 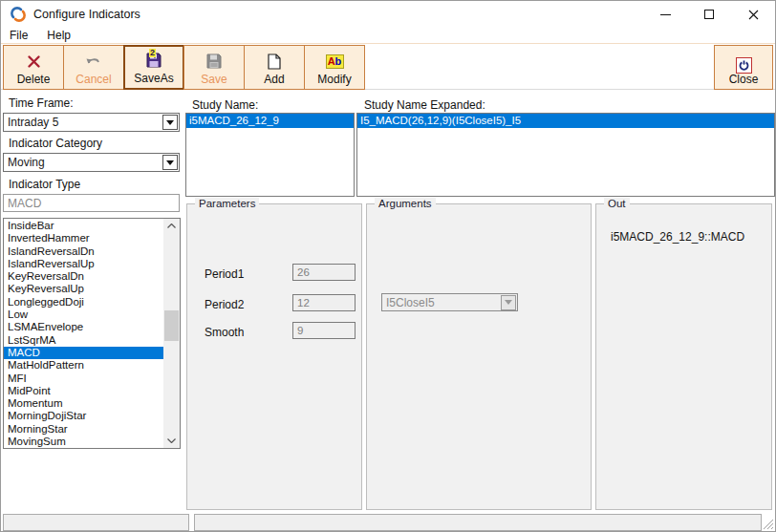 I want to click on arguments-value: I5CloseI5, so click(x=442, y=303).